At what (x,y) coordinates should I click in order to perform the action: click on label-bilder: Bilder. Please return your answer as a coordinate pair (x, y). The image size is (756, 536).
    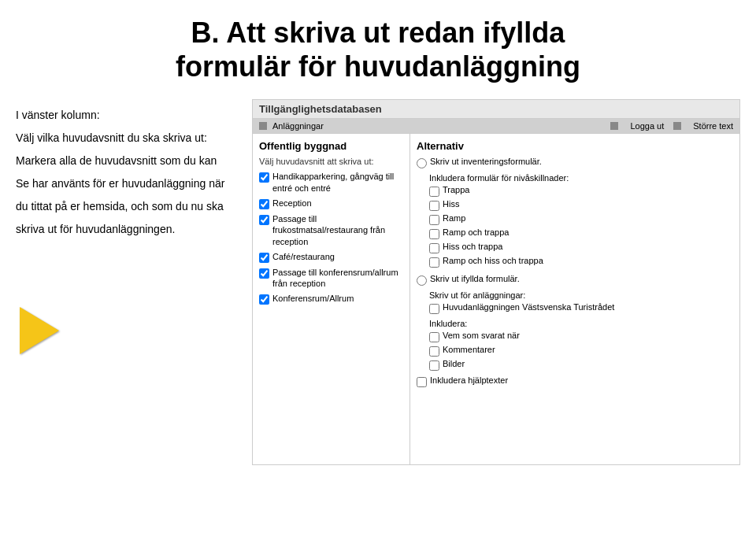
    Looking at the image, I should click on (454, 364).